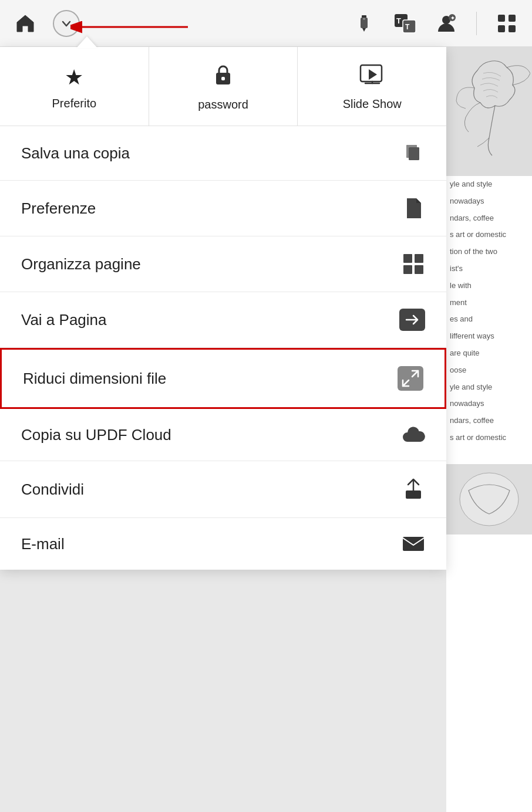  Describe the element at coordinates (75, 103) in the screenshot. I see `preferito-label: Preferito` at that location.